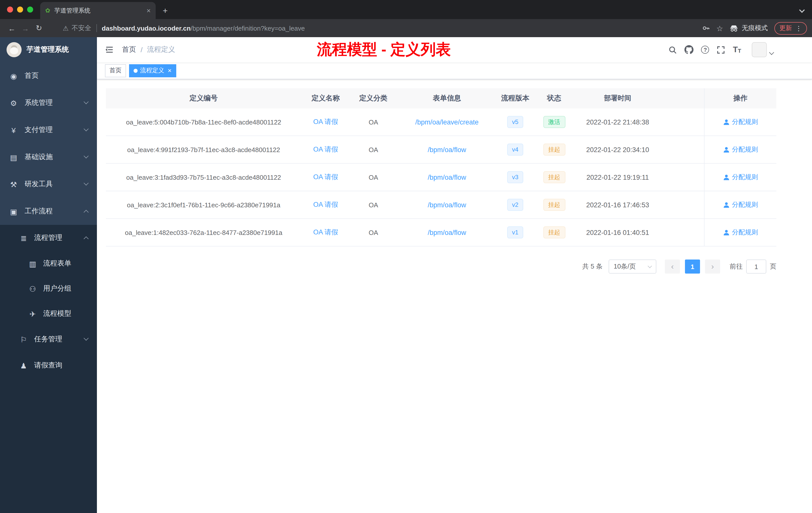  What do you see at coordinates (49, 184) in the screenshot?
I see `sidebar-item-devtools: ⚒ 研发工具` at bounding box center [49, 184].